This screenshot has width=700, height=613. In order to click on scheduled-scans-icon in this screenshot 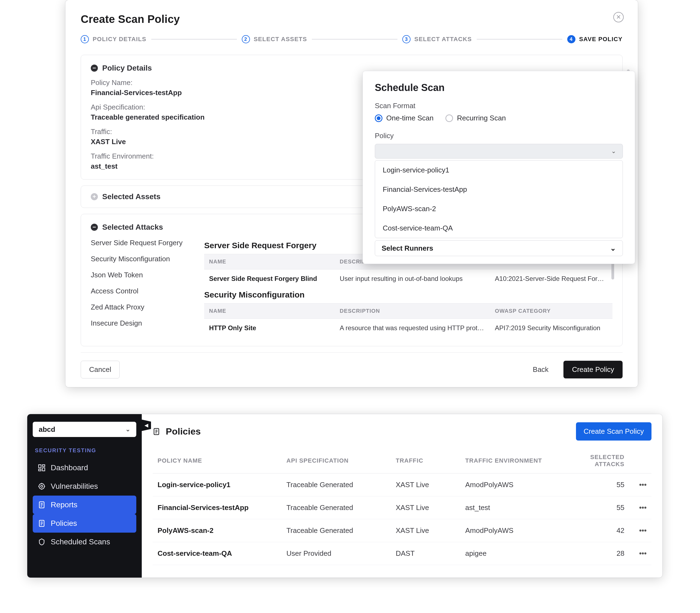, I will do `click(42, 542)`.